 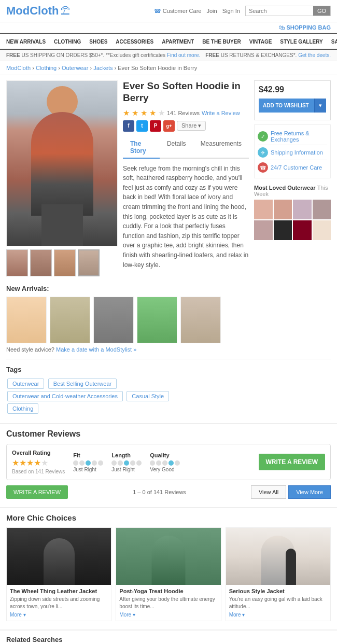 What do you see at coordinates (59, 575) in the screenshot?
I see `chic-item-1: The Wheel Thing Leather Jacket Zipping d…` at bounding box center [59, 575].